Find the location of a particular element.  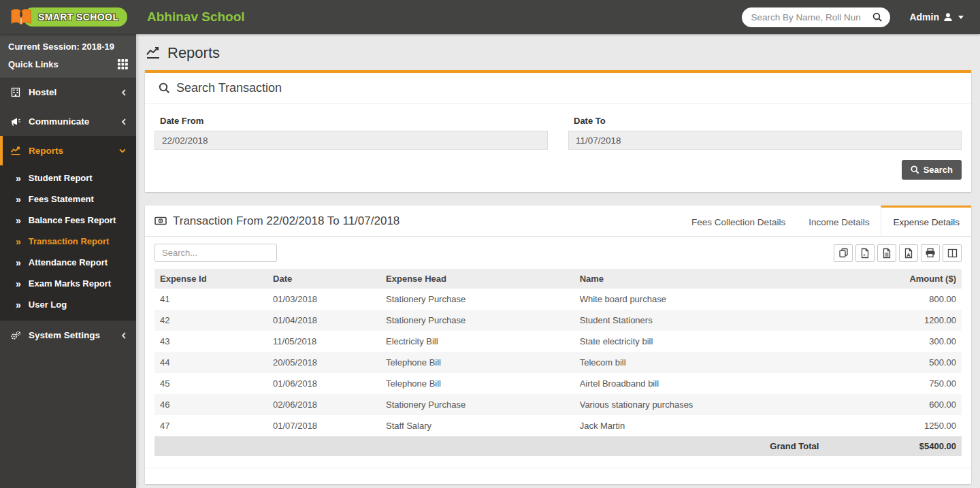

sidebar-item-transaction-report: »Transaction Report is located at coordinates (68, 241).